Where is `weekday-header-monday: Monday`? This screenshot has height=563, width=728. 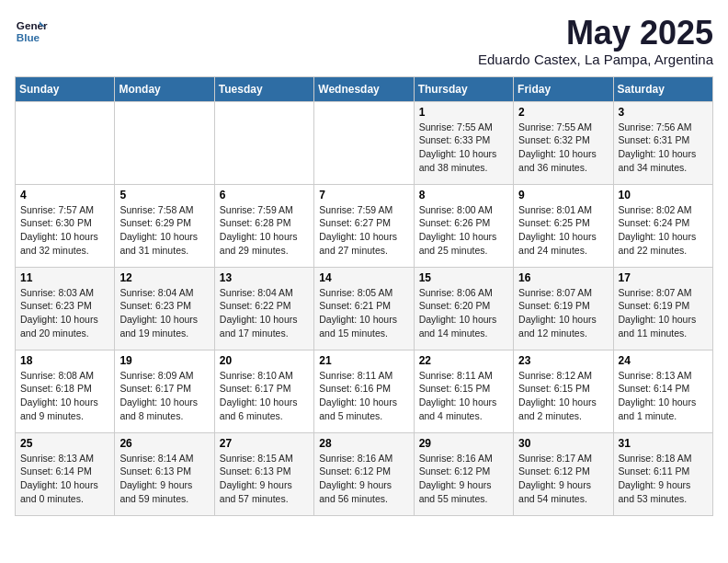
weekday-header-monday: Monday is located at coordinates (165, 88).